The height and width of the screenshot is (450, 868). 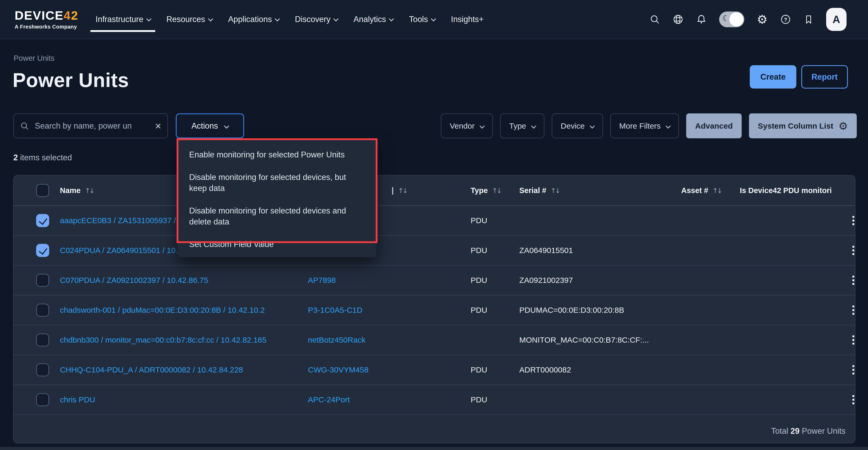 I want to click on row-model-link: P3-1C0A5-C1D, so click(x=335, y=310).